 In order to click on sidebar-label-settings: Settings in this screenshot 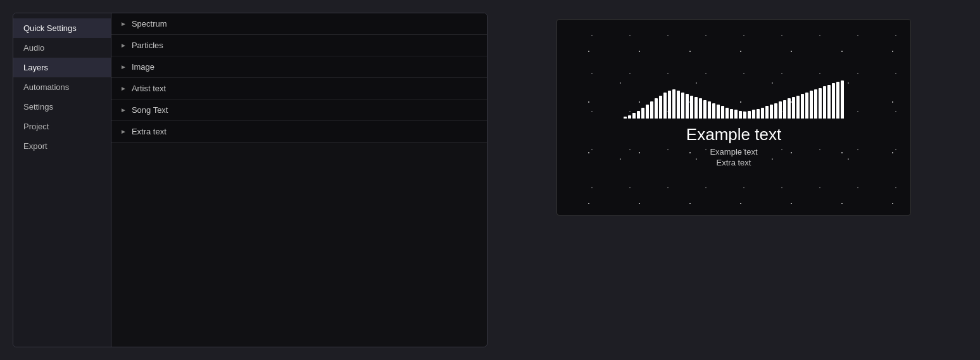, I will do `click(38, 106)`.